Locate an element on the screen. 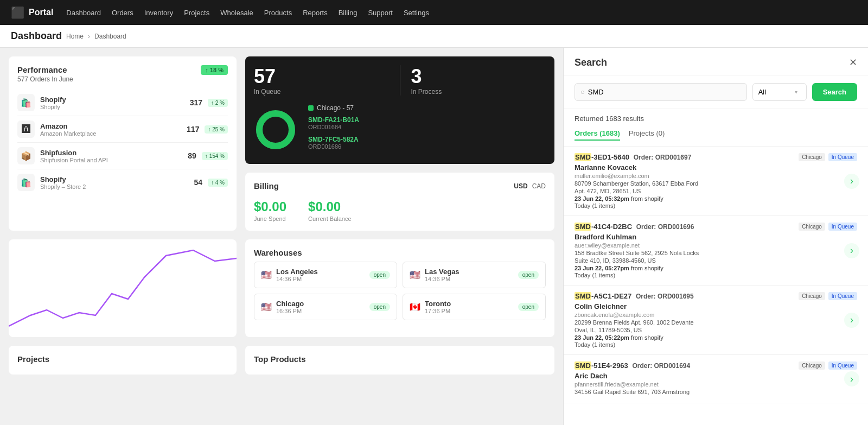 The width and height of the screenshot is (868, 425). result-name-2: Colin Gleichner is located at coordinates (716, 306).